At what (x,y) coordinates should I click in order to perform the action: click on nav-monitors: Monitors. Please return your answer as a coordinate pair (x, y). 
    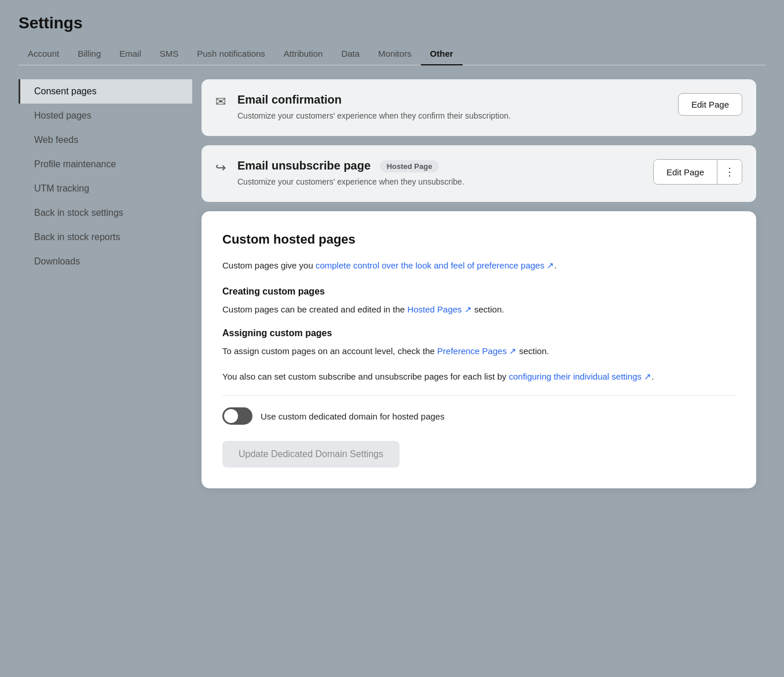
    Looking at the image, I should click on (395, 54).